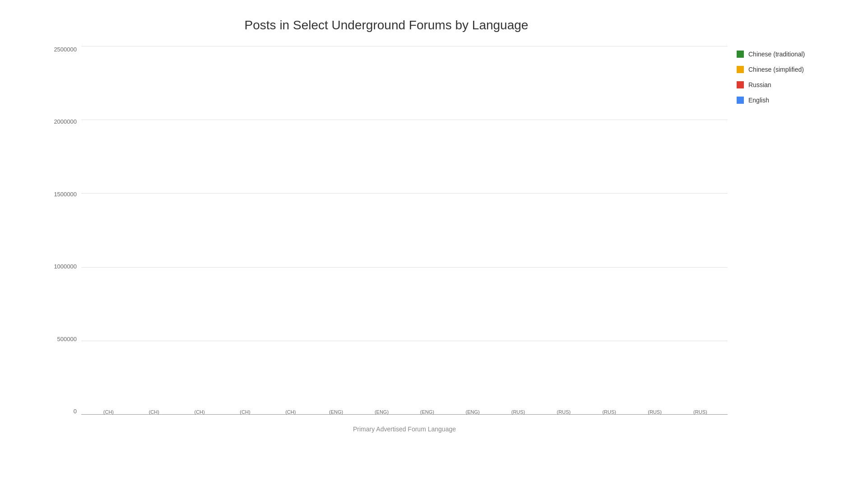 The width and height of the screenshot is (854, 504). What do you see at coordinates (759, 100) in the screenshot?
I see `legend-label: English` at bounding box center [759, 100].